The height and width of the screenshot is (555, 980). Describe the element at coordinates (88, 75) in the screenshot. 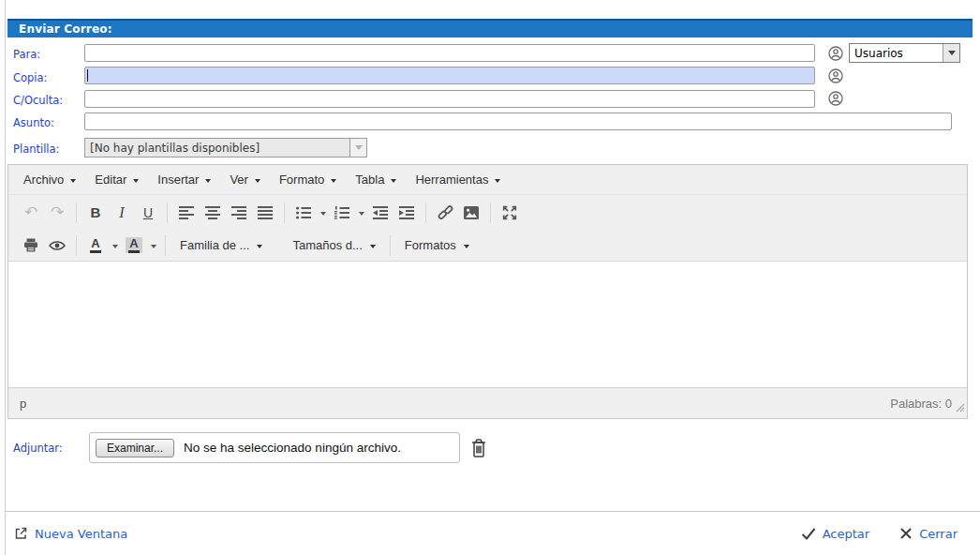

I see `text-cursor` at that location.